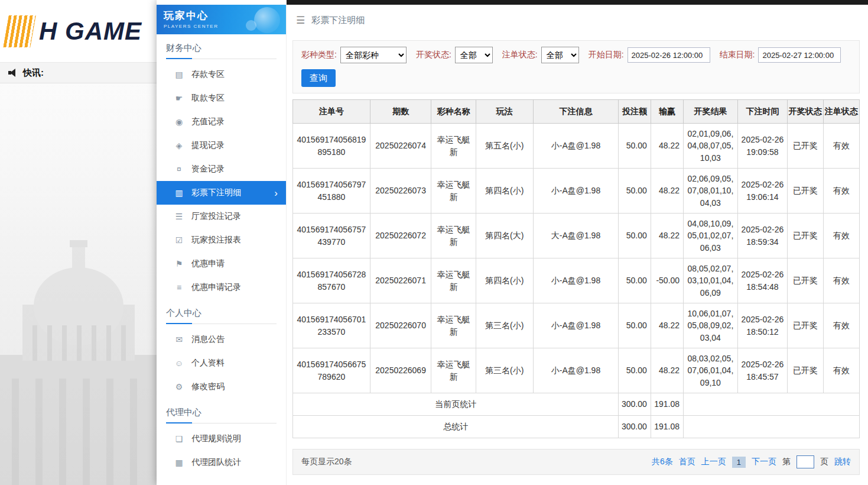  I want to click on pagination-bar: 每页显示20条 共6条 首页 上一页 1 下一页 第 页 跳转, so click(576, 462).